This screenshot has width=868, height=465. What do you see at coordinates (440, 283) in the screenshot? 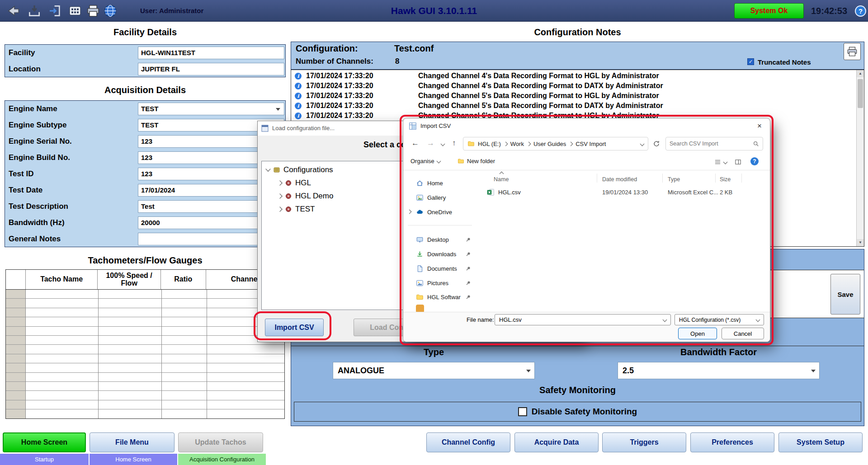
I see `sidebar-item-pictures: Pictures` at bounding box center [440, 283].